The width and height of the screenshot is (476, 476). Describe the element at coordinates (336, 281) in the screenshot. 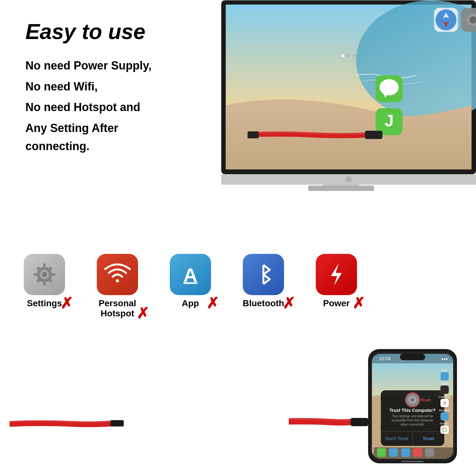

I see `power-icon-item: ✗ Power` at that location.